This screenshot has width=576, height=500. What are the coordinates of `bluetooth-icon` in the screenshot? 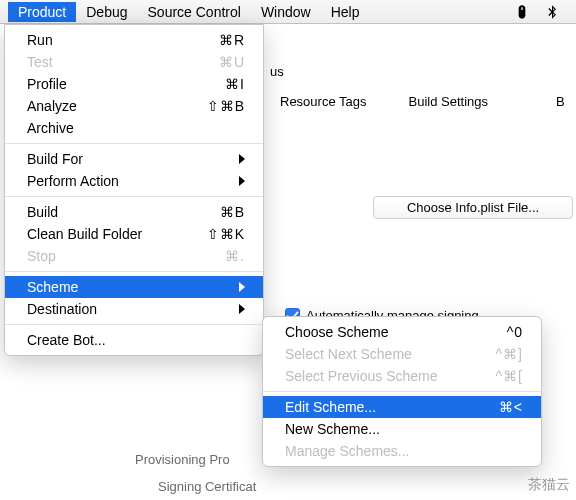 It's located at (552, 12).